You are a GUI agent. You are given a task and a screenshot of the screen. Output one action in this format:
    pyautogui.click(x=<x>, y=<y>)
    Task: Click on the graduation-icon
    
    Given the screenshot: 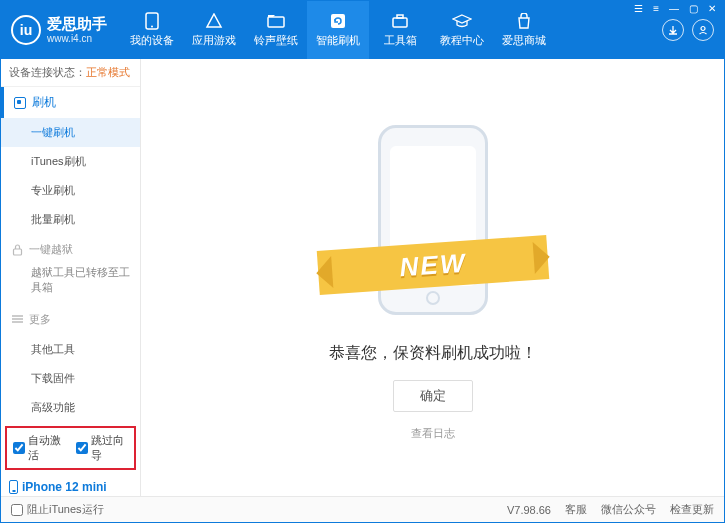 What is the action you would take?
    pyautogui.click(x=462, y=21)
    